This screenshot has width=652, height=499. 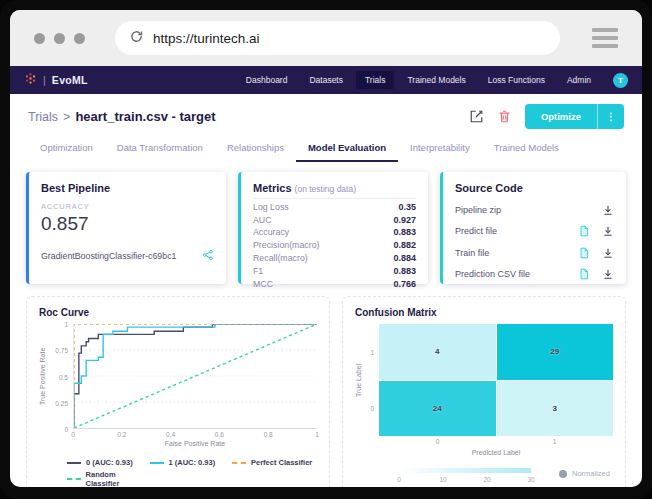 What do you see at coordinates (496, 442) in the screenshot?
I see `cm-x-ticks: 01` at bounding box center [496, 442].